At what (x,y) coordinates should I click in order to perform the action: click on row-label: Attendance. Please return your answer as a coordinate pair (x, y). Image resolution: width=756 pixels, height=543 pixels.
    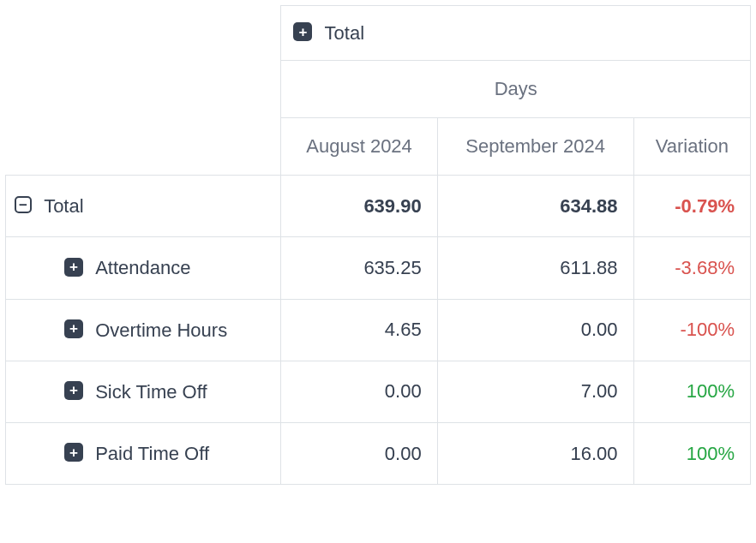
    Looking at the image, I should click on (142, 269).